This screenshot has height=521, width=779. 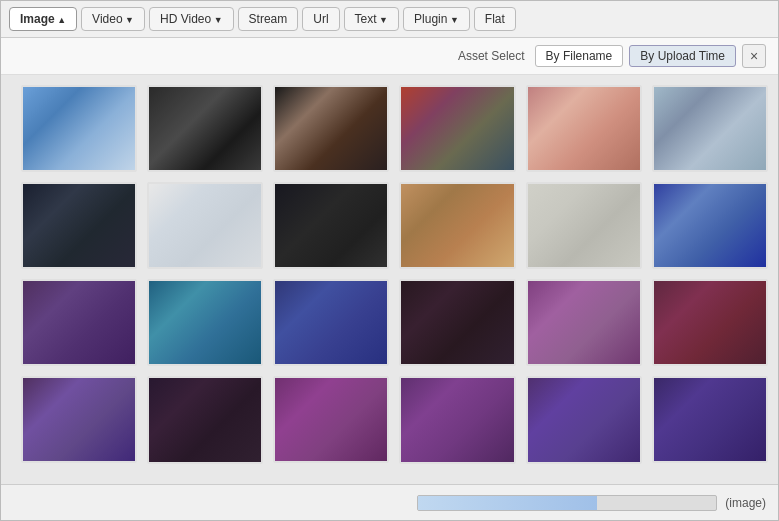 I want to click on close-button: ×, so click(x=754, y=56).